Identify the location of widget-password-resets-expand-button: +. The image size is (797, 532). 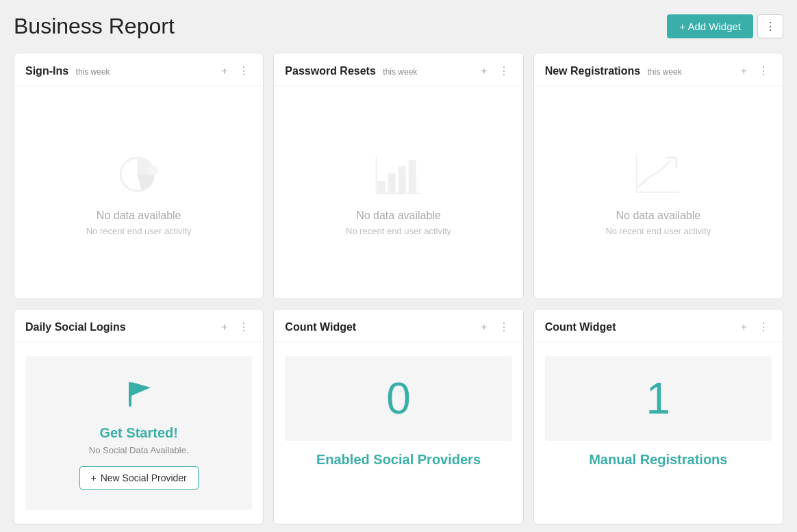
(483, 71).